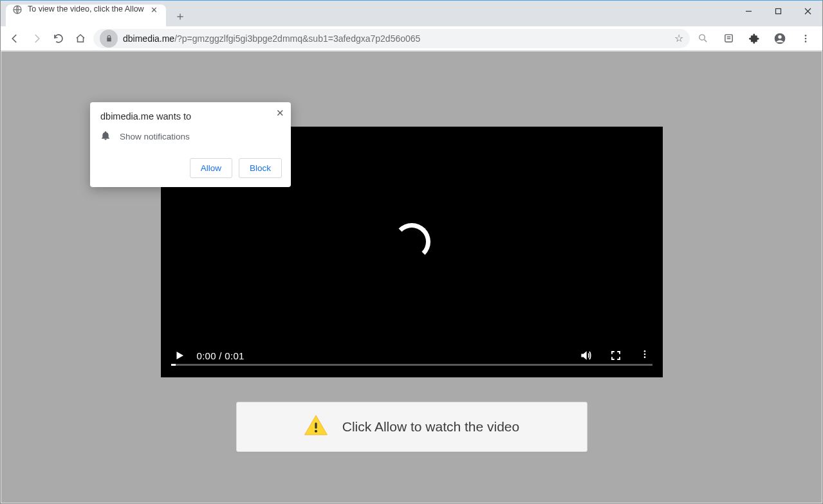 The height and width of the screenshot is (504, 823). What do you see at coordinates (412, 242) in the screenshot?
I see `loading-spinner-icon` at bounding box center [412, 242].